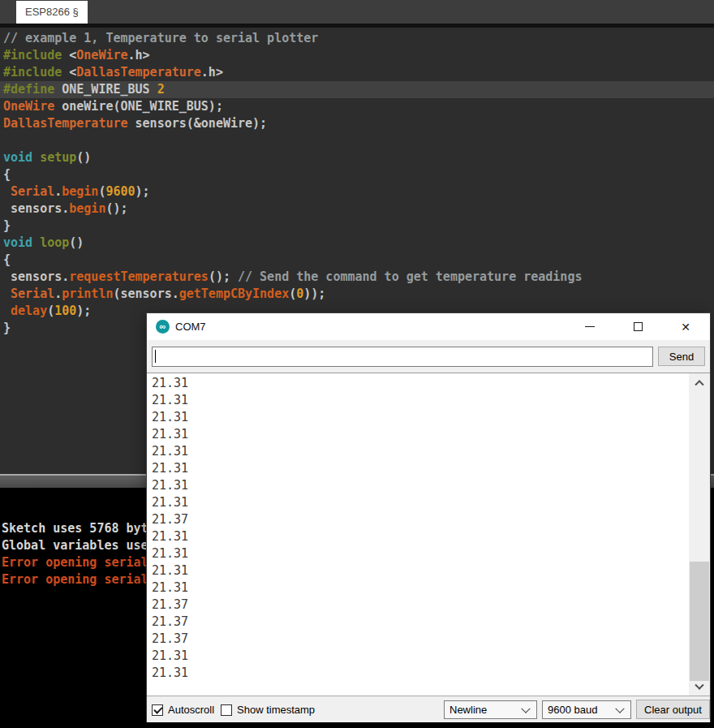 This screenshot has width=714, height=728. I want to click on code-line: void setup(), so click(357, 157).